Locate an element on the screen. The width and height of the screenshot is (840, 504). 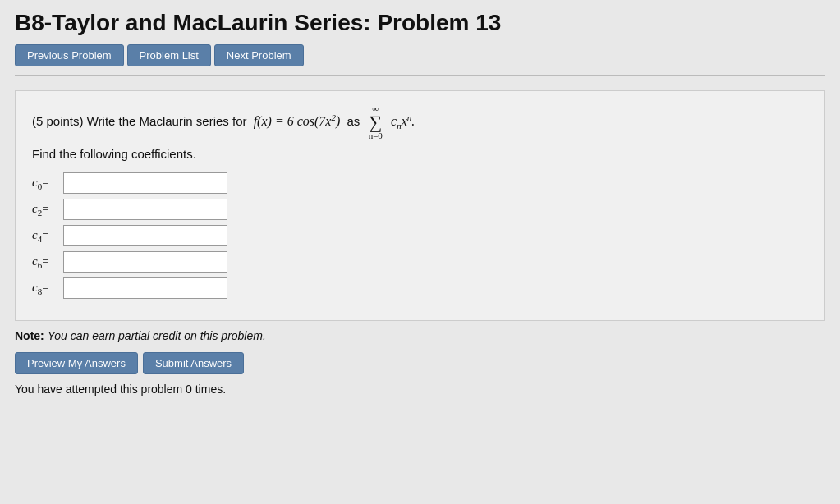
find-coefficients-label: Find the following coefficients. is located at coordinates (420, 154).